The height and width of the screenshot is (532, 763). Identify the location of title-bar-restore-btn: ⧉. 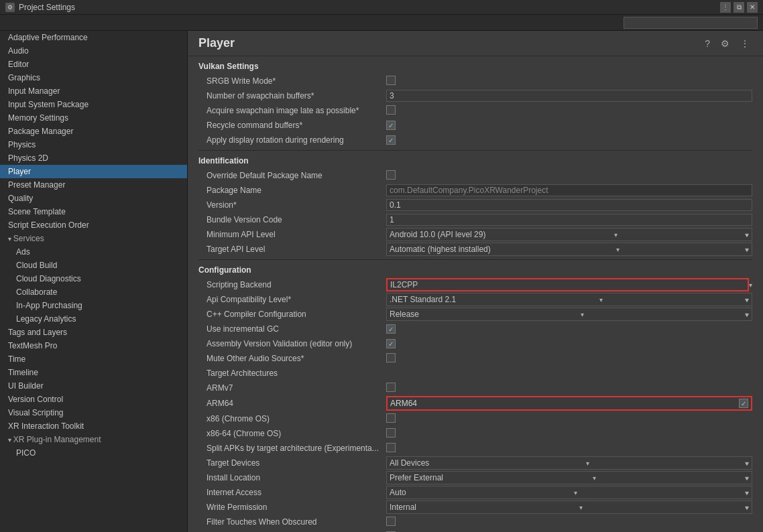
(739, 7).